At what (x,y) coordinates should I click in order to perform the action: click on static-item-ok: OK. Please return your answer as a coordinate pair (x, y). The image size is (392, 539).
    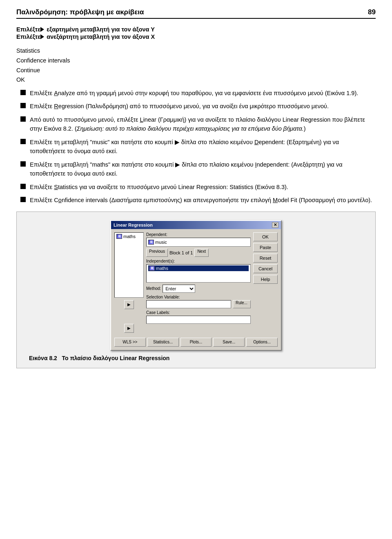
    Looking at the image, I should click on (196, 80).